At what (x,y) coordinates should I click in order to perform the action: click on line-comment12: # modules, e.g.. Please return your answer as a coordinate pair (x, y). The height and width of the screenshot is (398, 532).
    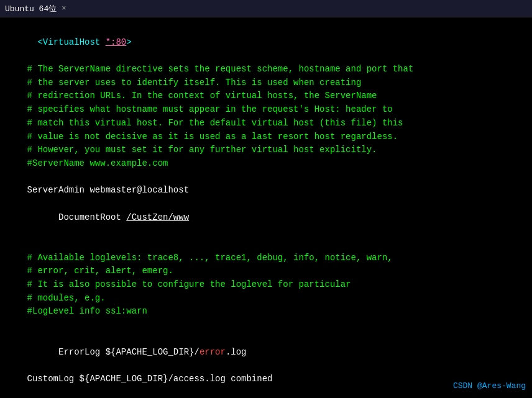
    Looking at the image, I should click on (266, 299).